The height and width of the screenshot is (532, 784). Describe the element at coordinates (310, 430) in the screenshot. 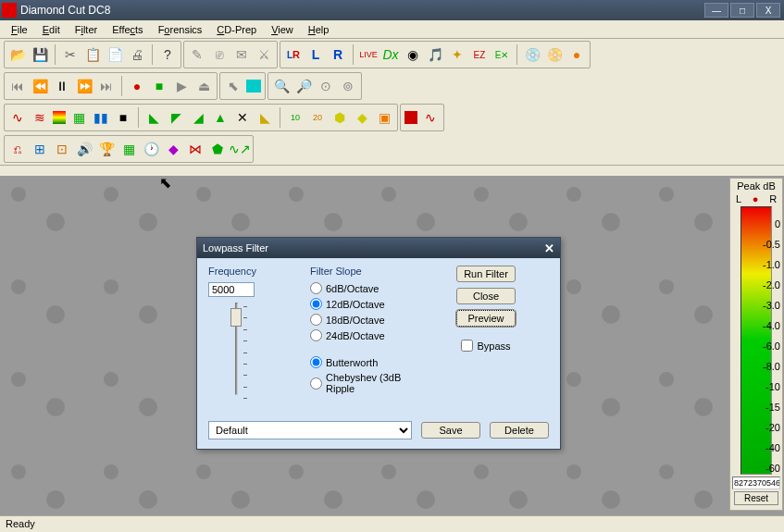

I see `preset-select: Default` at that location.